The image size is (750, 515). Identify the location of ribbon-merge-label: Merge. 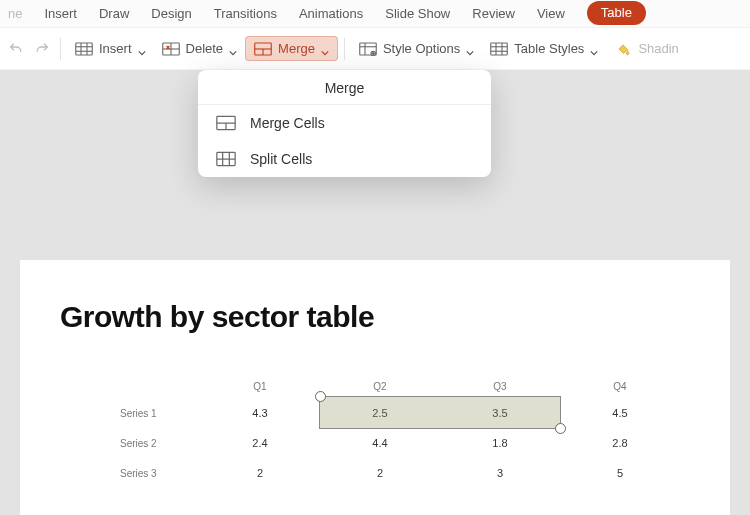
(296, 48).